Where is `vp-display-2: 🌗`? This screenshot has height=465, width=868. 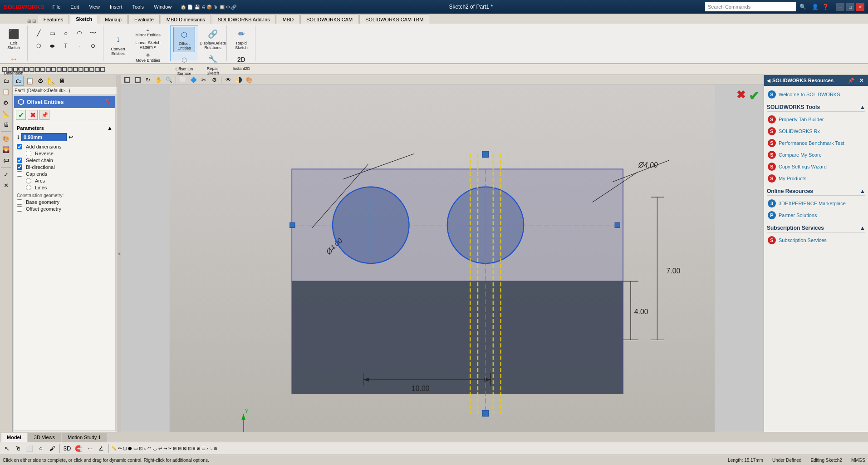
vp-display-2: 🌗 is located at coordinates (239, 80).